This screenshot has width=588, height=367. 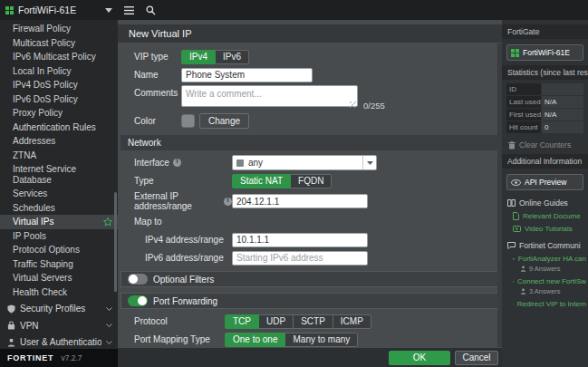 What do you see at coordinates (152, 163) in the screenshot?
I see `interface-label-text: Interface` at bounding box center [152, 163].